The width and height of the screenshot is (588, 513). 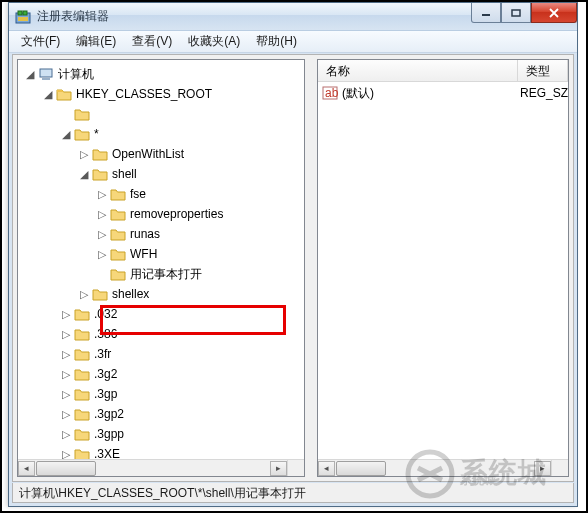 What do you see at coordinates (106, 374) in the screenshot?
I see `tree-label: .3g2` at bounding box center [106, 374].